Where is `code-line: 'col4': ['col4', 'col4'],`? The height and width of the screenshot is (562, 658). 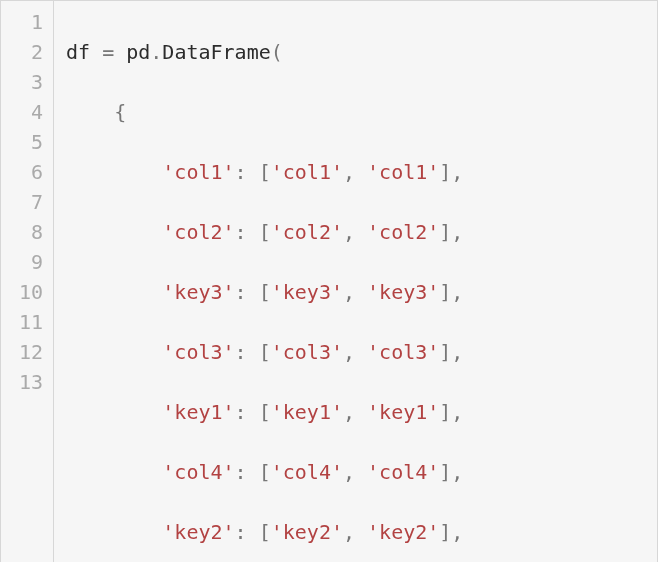 code-line: 'col4': ['col4', 'col4'], is located at coordinates (356, 472).